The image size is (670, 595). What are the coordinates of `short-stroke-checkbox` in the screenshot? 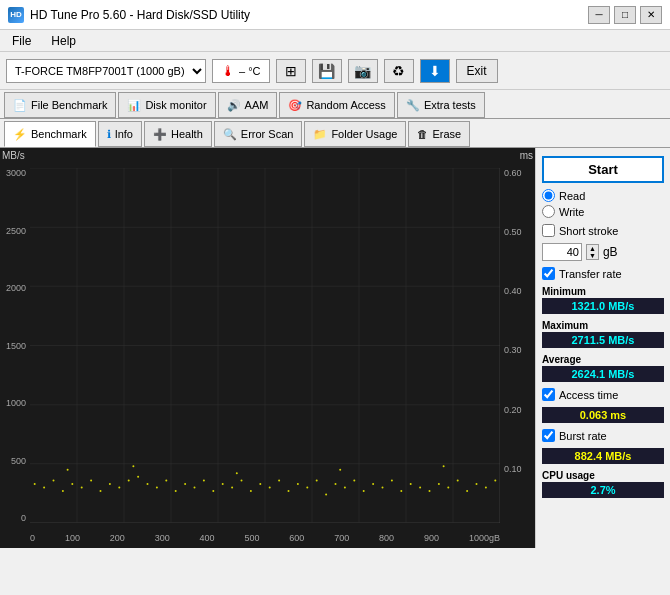 It's located at (548, 230).